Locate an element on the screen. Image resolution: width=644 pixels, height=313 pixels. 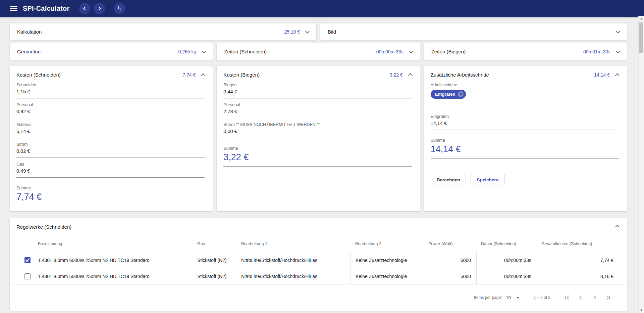
import-export-button is located at coordinates (119, 9).